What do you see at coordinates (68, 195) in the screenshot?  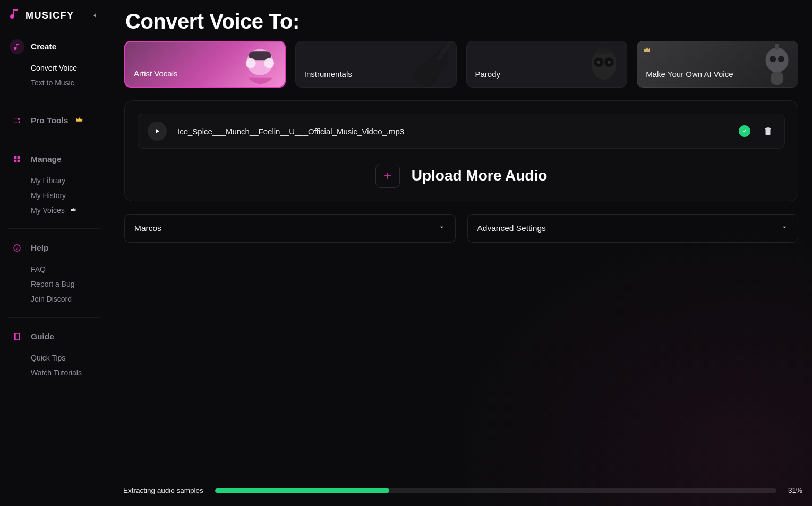 I see `nav-item-my-history: My History` at bounding box center [68, 195].